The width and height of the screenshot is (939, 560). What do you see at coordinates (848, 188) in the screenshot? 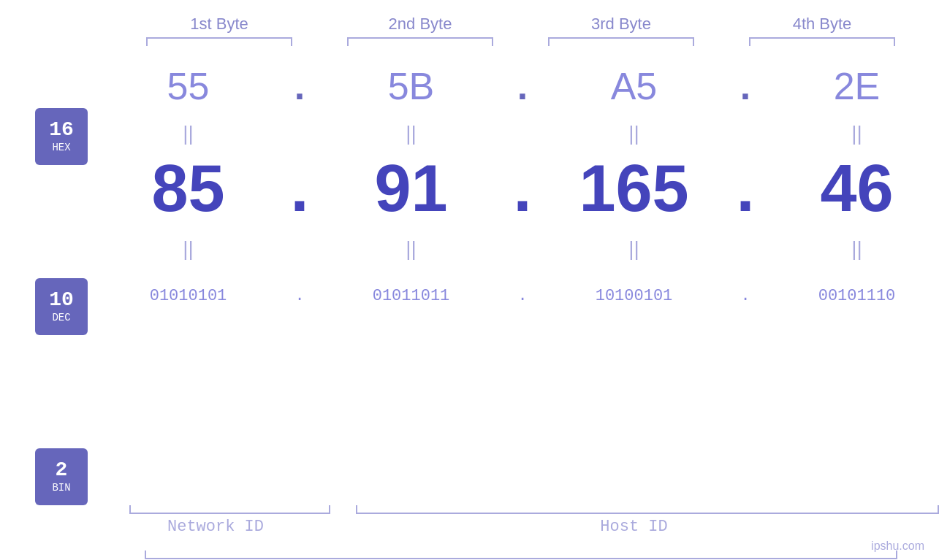
I see `dec-b4: 46` at bounding box center [848, 188].